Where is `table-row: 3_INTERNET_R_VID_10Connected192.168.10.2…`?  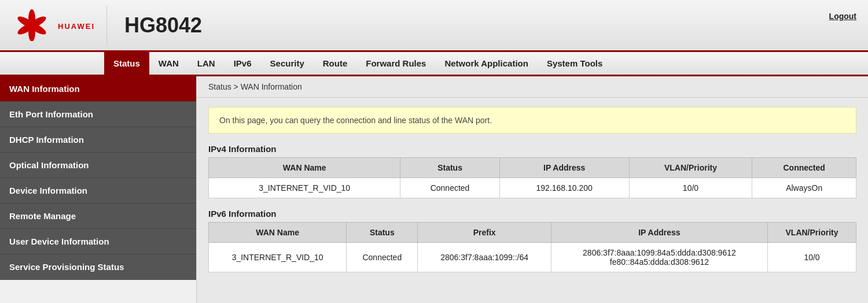 table-row: 3_INTERNET_R_VID_10Connected192.168.10.2… is located at coordinates (532, 189).